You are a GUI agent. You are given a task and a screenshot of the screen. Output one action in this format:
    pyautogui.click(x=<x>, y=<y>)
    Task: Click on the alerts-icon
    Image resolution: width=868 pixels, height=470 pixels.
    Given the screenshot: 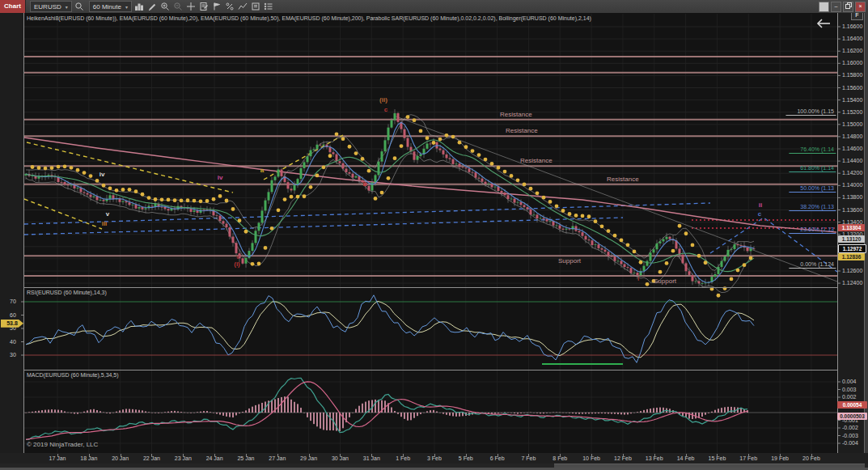 What is the action you would take?
    pyautogui.click(x=217, y=6)
    